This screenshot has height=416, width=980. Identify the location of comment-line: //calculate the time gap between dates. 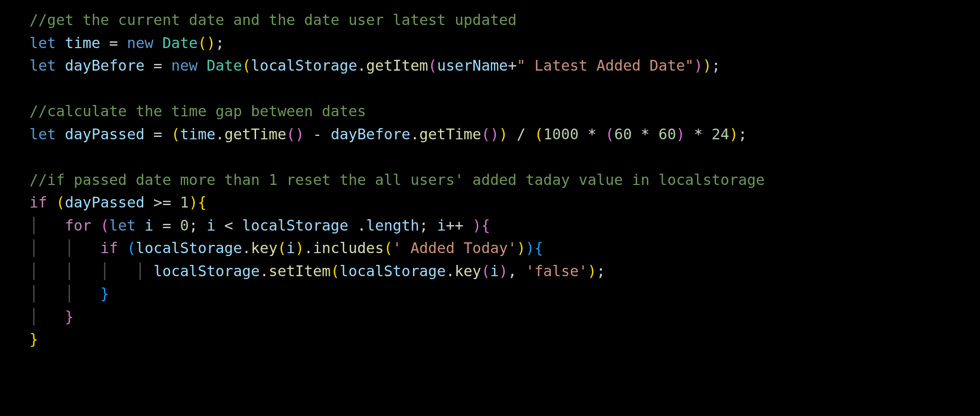
(198, 111).